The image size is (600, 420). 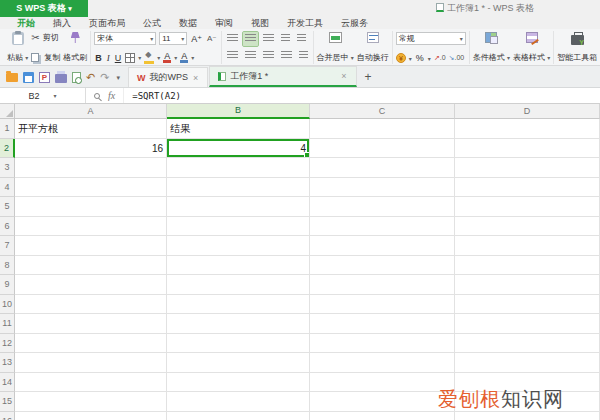 I want to click on decrease-indent-button, so click(x=286, y=39).